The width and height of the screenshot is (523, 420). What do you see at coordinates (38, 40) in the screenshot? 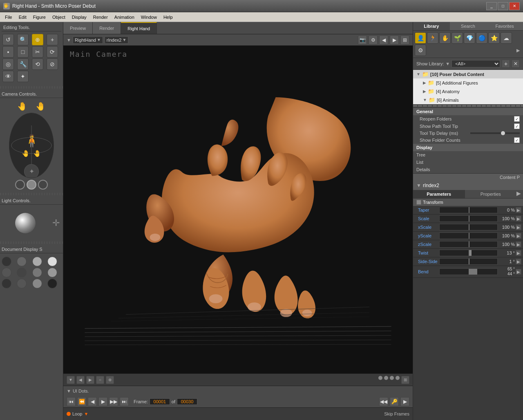
I see `tool-translate: ⊕` at bounding box center [38, 40].